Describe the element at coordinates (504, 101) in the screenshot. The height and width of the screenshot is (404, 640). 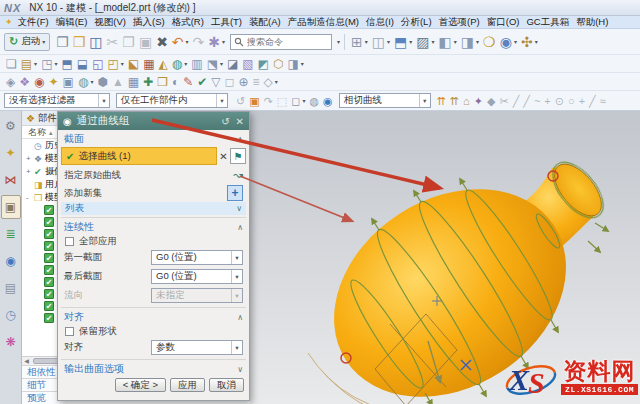
I see `snap-point-icon: ✂` at that location.